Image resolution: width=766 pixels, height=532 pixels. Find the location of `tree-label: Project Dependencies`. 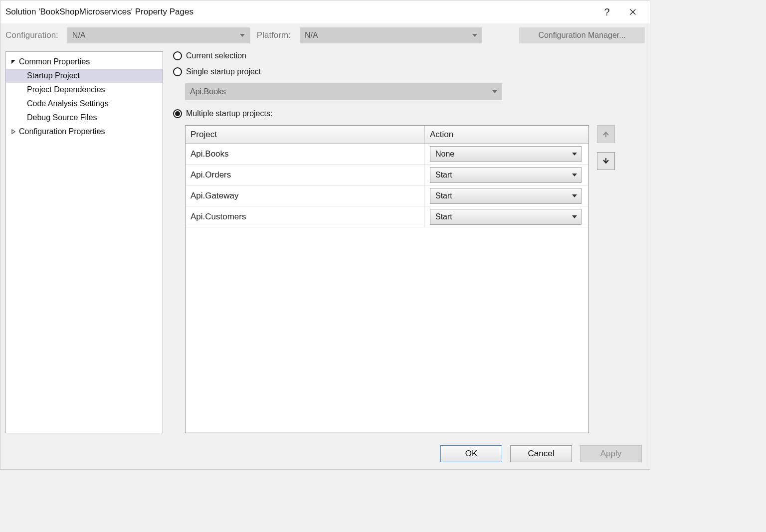

tree-label: Project Dependencies is located at coordinates (66, 90).